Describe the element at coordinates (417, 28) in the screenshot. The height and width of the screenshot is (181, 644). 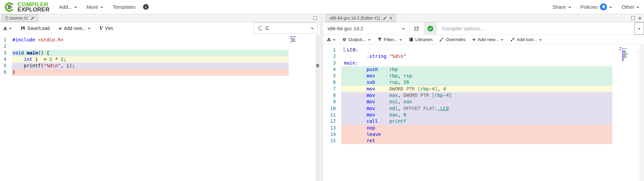
I see `open-new-window-button` at that location.